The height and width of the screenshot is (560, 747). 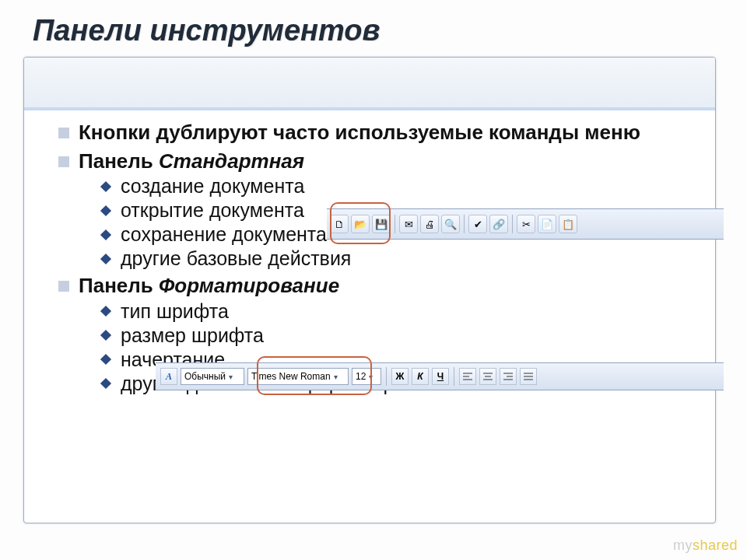 What do you see at coordinates (232, 161) in the screenshot?
I see `bullet-italic: Стандартная` at bounding box center [232, 161].